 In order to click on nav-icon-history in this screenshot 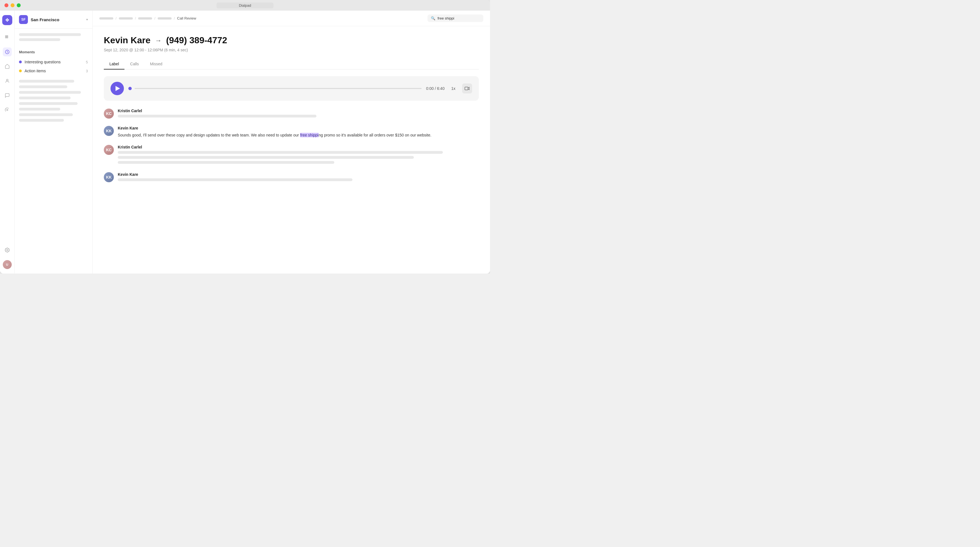, I will do `click(7, 52)`.